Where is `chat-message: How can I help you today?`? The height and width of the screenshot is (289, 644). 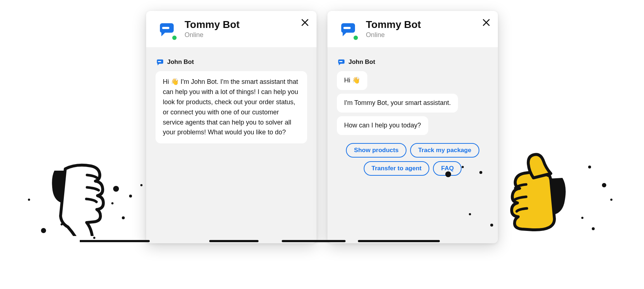
chat-message: How can I help you today? is located at coordinates (383, 126).